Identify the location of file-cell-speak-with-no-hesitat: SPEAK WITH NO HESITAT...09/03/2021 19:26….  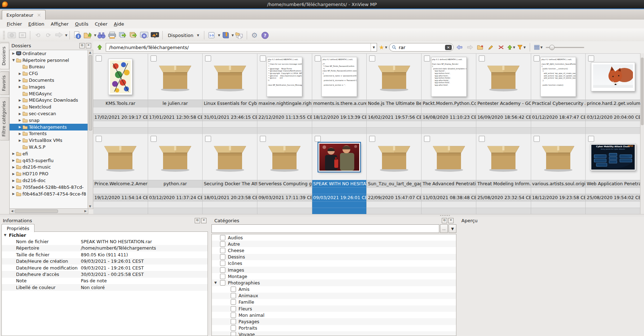
(340, 174).